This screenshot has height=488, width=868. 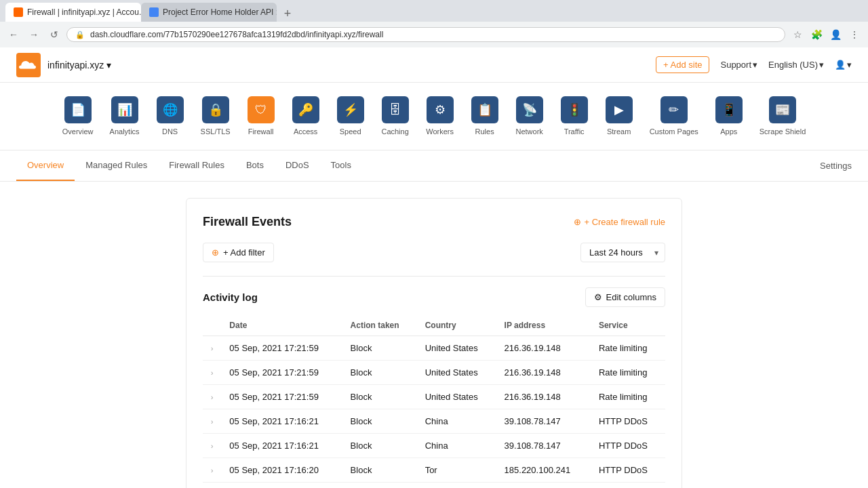 I want to click on browser-tab-active: Firewall | infinityapi.xyz | Accou... ✕, so click(x=73, y=12).